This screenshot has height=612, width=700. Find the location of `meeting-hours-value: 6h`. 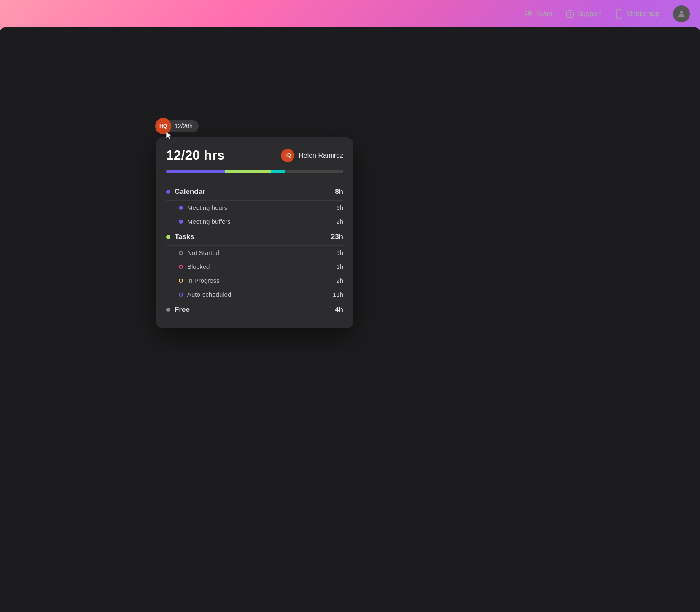

meeting-hours-value: 6h is located at coordinates (340, 207).